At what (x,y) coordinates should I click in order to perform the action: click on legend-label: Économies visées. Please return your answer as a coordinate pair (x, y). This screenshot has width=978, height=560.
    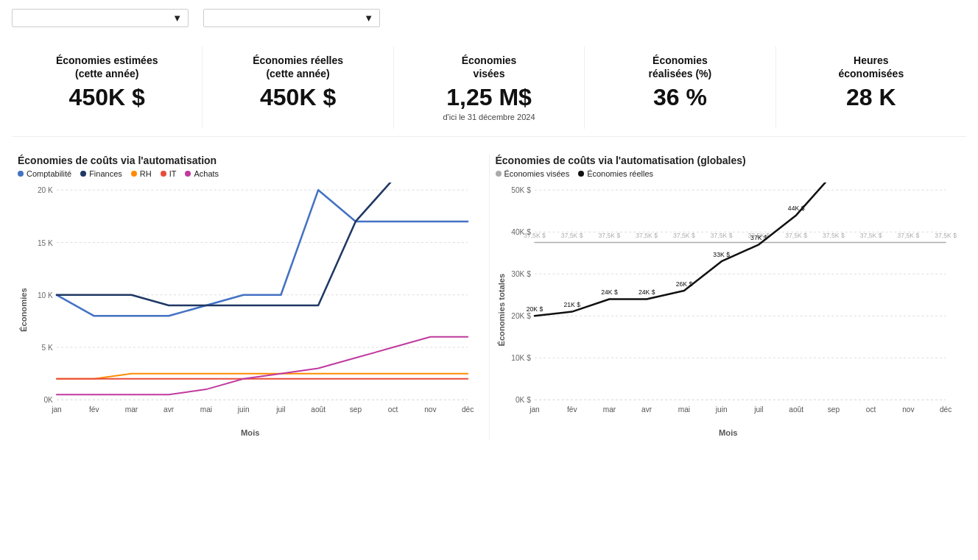
    Looking at the image, I should click on (538, 174).